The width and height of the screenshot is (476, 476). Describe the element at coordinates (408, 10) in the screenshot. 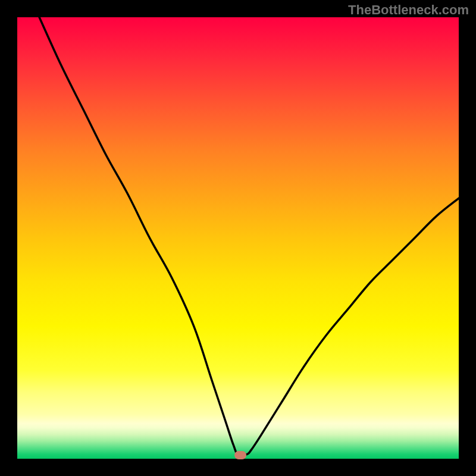

I see `attribution-label: TheBottleneck.com` at that location.